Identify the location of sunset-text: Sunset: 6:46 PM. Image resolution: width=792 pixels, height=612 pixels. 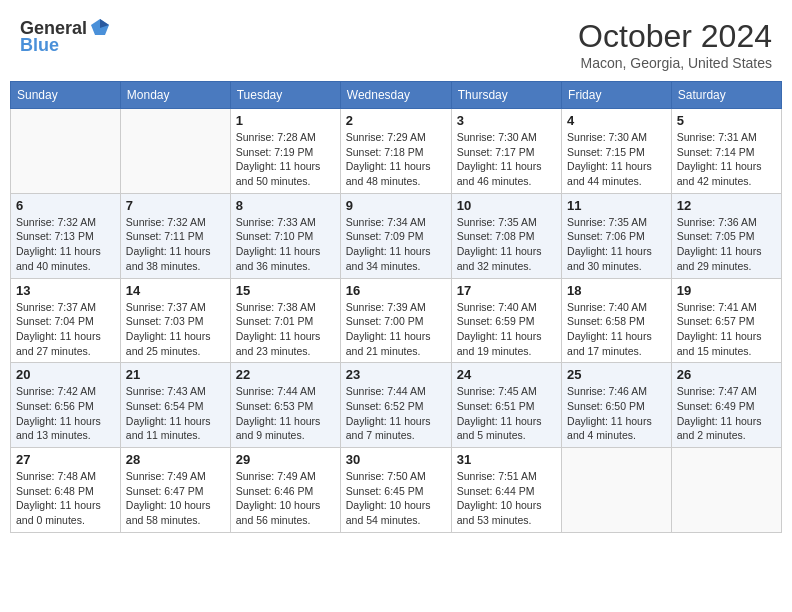
(275, 491).